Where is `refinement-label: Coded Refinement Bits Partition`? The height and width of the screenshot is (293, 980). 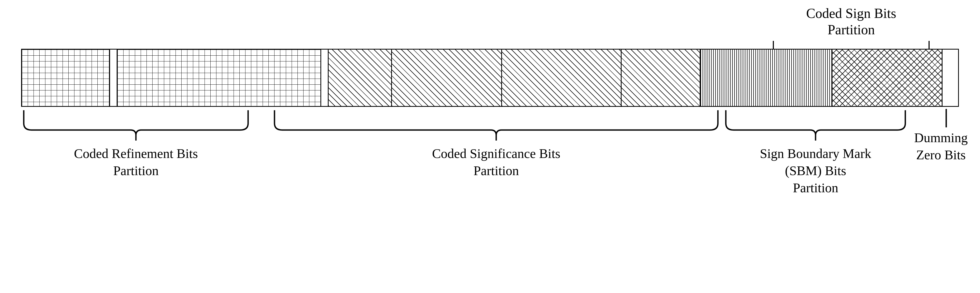 refinement-label: Coded Refinement Bits Partition is located at coordinates (136, 162).